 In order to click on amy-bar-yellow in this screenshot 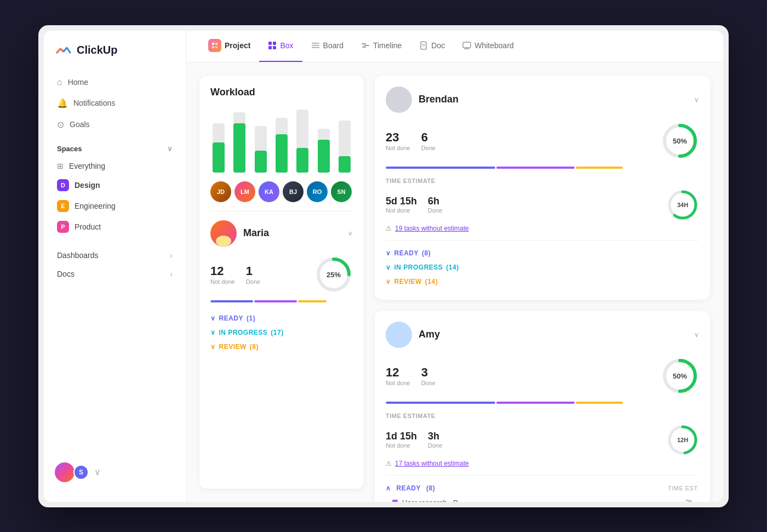, I will do `click(599, 403)`.